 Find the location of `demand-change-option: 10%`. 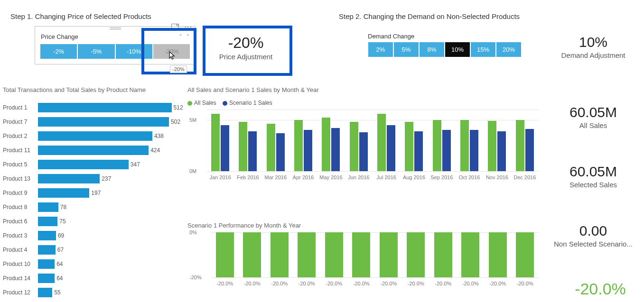

demand-change-option: 10% is located at coordinates (457, 49).